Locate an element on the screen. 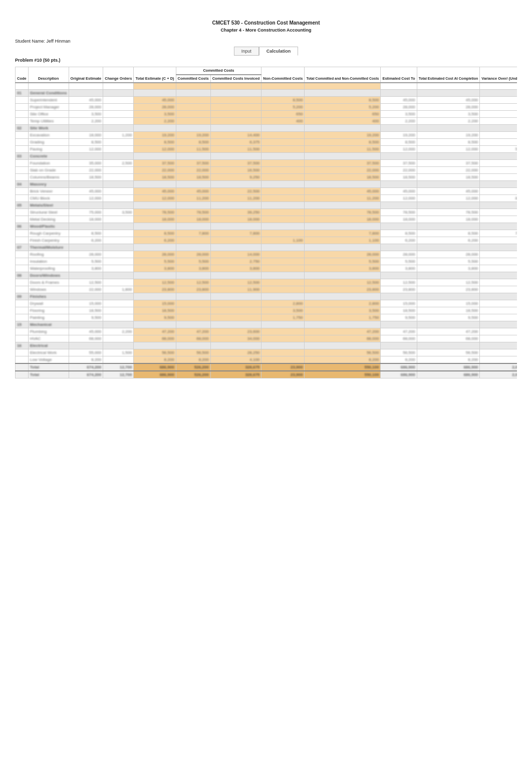 This screenshot has width=532, height=780. table-cell: 78,500 is located at coordinates (448, 213).